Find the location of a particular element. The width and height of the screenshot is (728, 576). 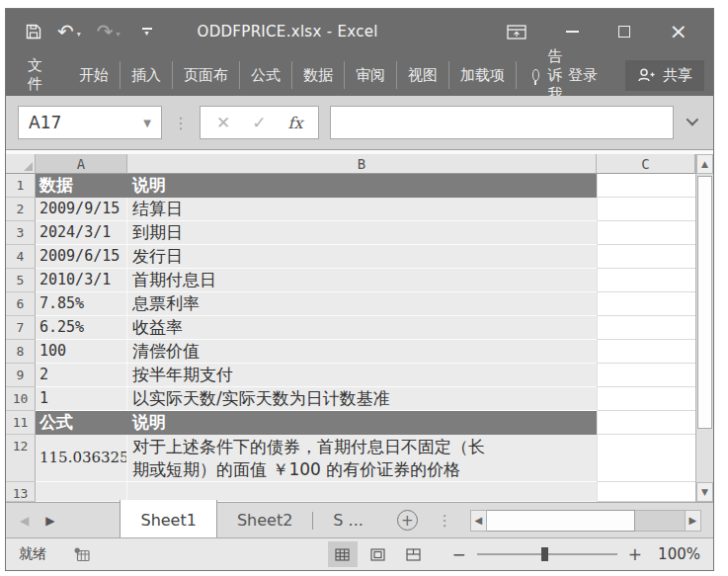

column-header-B: B is located at coordinates (362, 164).